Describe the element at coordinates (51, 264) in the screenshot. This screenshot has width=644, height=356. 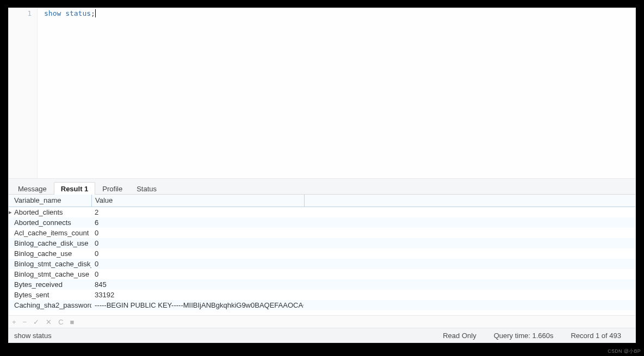
I see `cell-var: Binlog_stmt_cache_disk_` at that location.